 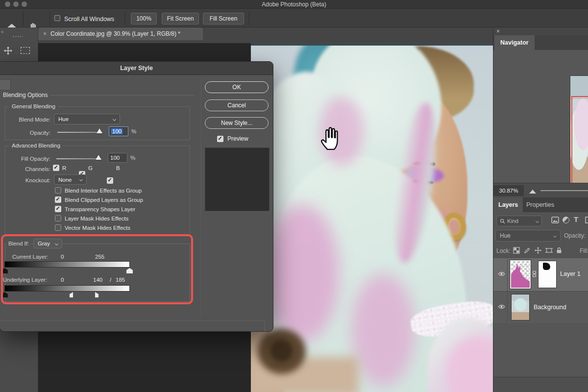 I want to click on search-icon, so click(x=503, y=221).